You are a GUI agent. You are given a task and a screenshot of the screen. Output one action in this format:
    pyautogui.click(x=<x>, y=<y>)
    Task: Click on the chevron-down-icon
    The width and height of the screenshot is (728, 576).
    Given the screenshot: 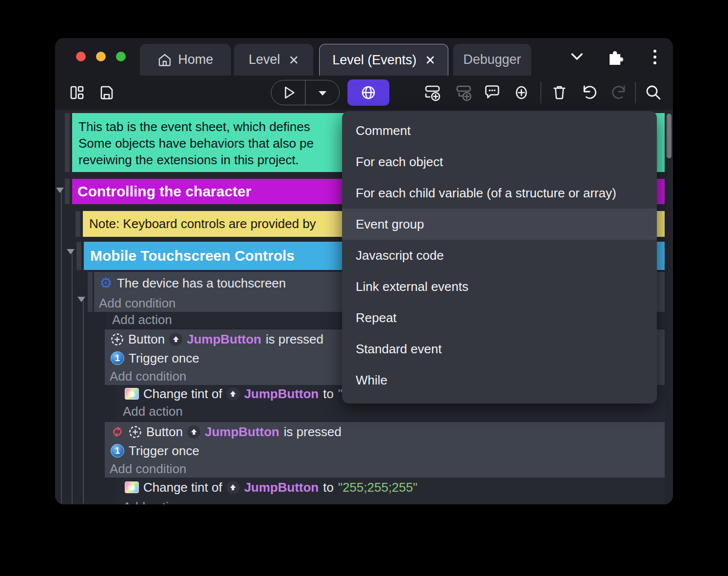 What is the action you would take?
    pyautogui.click(x=577, y=57)
    